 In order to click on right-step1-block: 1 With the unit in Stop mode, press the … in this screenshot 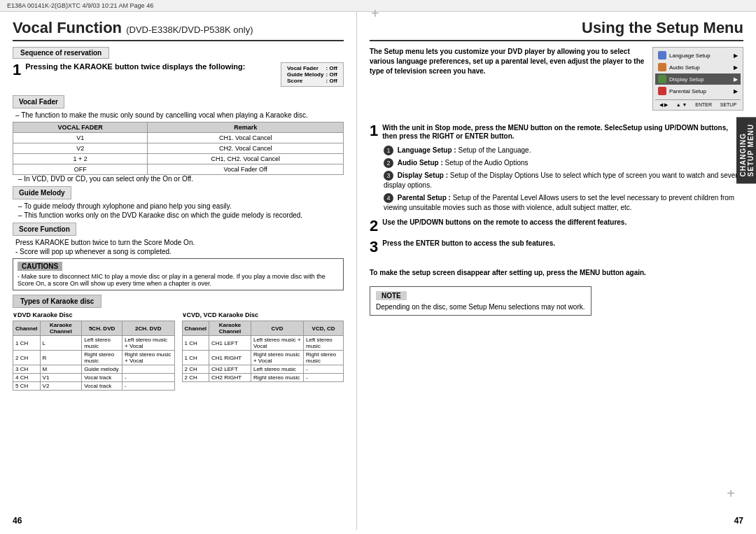, I will do `click(556, 132)`.